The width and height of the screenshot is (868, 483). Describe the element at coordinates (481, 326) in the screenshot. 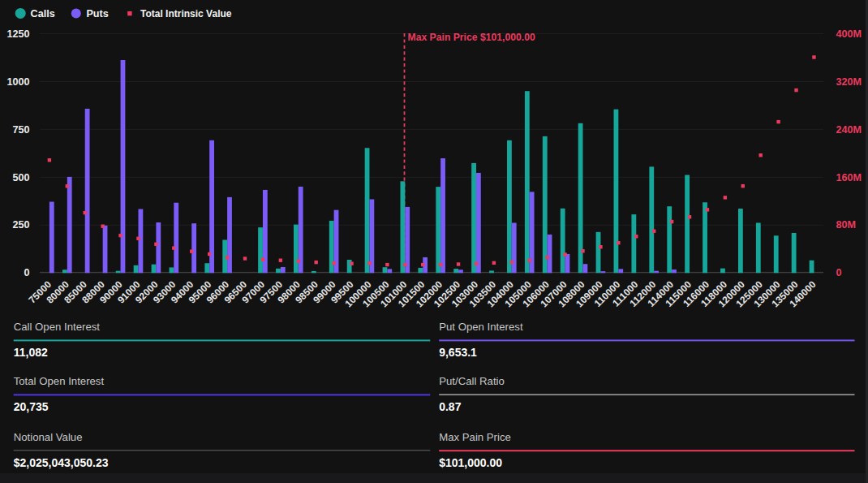

I see `svg-text: Put Open Interest` at that location.